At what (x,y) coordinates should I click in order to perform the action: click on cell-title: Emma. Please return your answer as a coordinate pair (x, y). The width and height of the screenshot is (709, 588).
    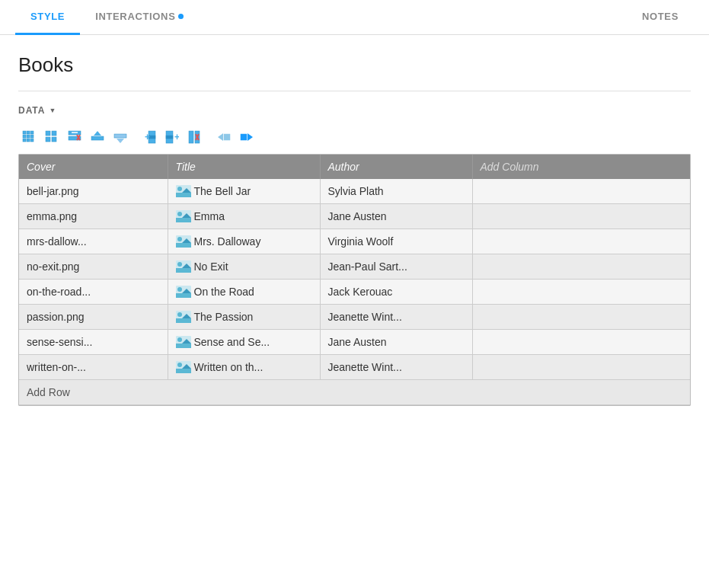
    Looking at the image, I should click on (244, 216).